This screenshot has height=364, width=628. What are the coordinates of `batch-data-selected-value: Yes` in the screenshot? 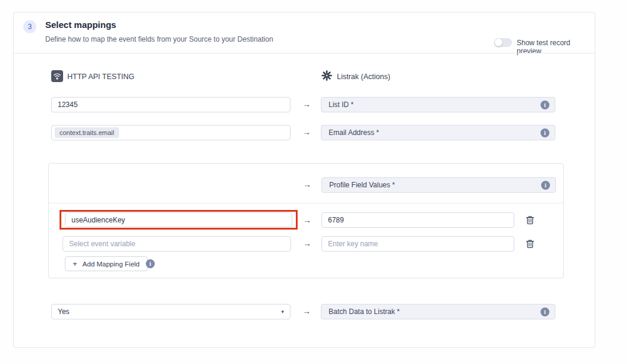 It's located at (64, 312).